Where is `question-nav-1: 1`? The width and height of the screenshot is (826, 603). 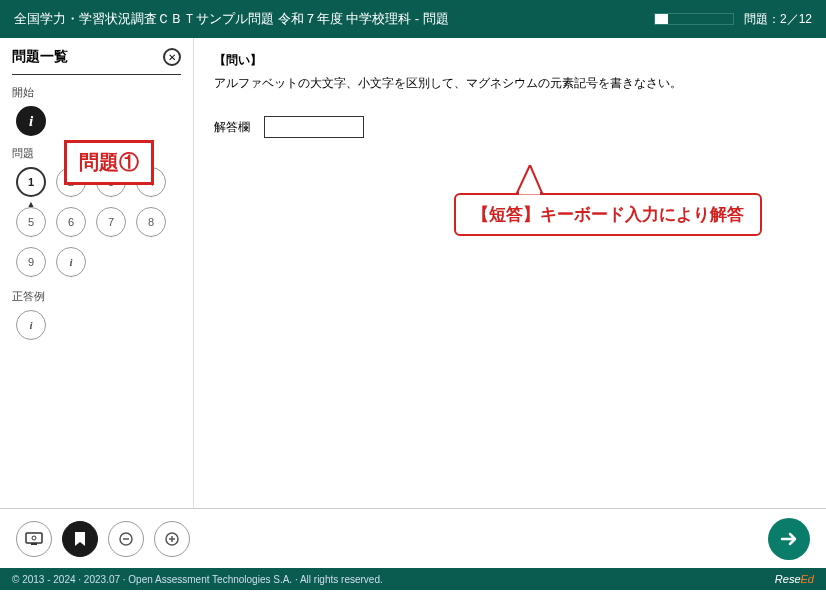 question-nav-1: 1 is located at coordinates (31, 182).